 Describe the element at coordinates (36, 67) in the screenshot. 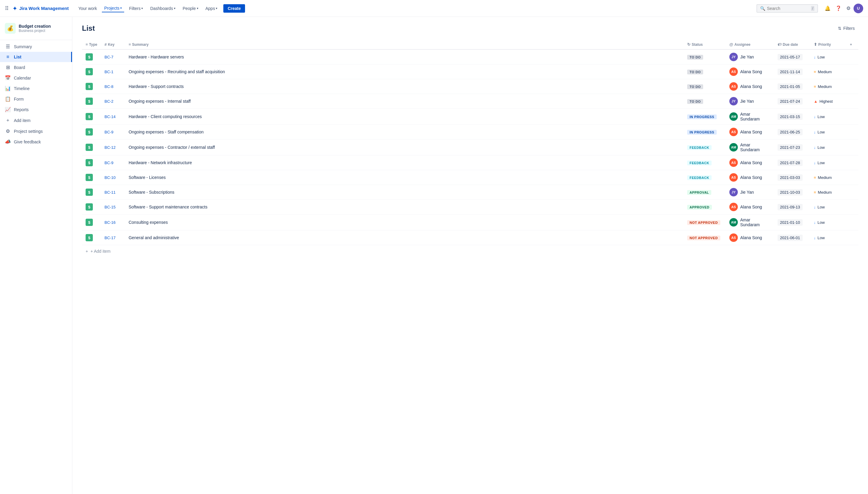

I see `sidebar-item-board: ⊞ Board` at that location.